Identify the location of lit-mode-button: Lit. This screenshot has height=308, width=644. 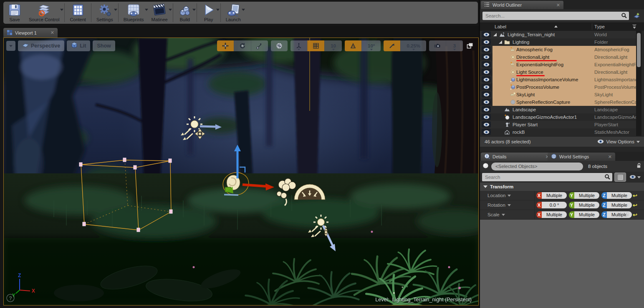
(78, 46).